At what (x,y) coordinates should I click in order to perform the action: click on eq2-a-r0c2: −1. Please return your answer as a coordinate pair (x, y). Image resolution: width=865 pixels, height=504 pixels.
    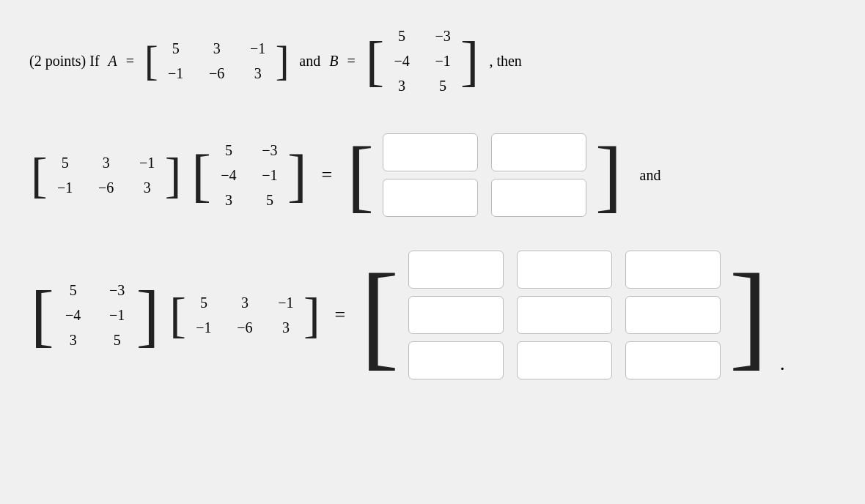
    Looking at the image, I should click on (286, 303).